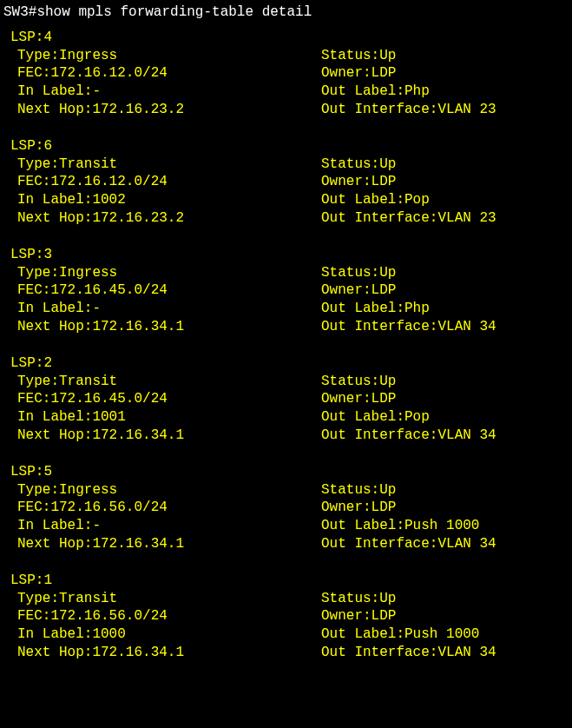 This screenshot has width=572, height=728. I want to click on lsp-block: LSP:6 Type:TransitStatus:Up FEC:172.16.1…, so click(286, 182).